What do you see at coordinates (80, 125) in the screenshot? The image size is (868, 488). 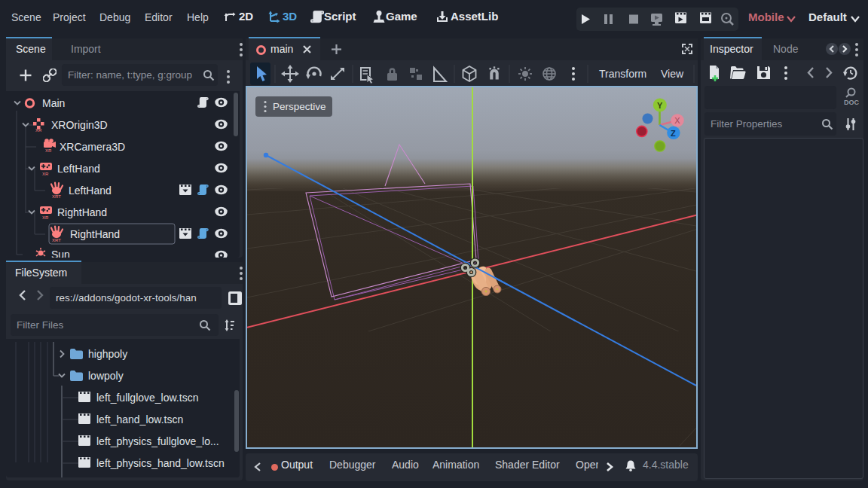 I see `svg-text: XROrigin3D` at bounding box center [80, 125].